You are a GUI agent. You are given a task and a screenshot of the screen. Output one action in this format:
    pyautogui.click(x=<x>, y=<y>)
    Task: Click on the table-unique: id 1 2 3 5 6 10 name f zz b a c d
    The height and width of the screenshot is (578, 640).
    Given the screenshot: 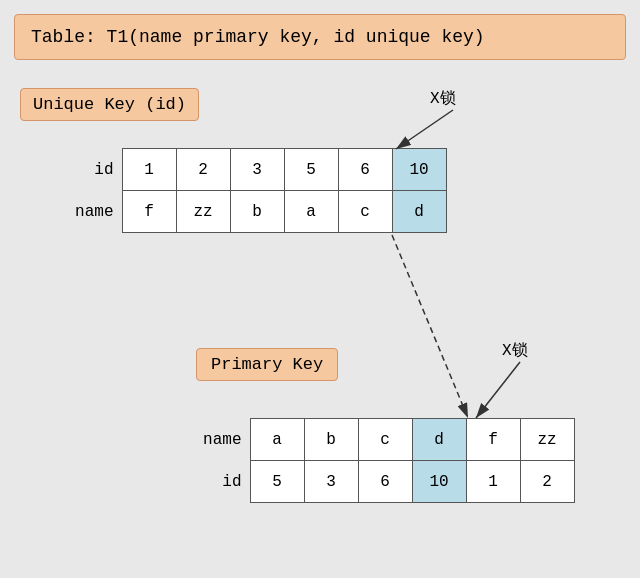 What is the action you would take?
    pyautogui.click(x=258, y=190)
    